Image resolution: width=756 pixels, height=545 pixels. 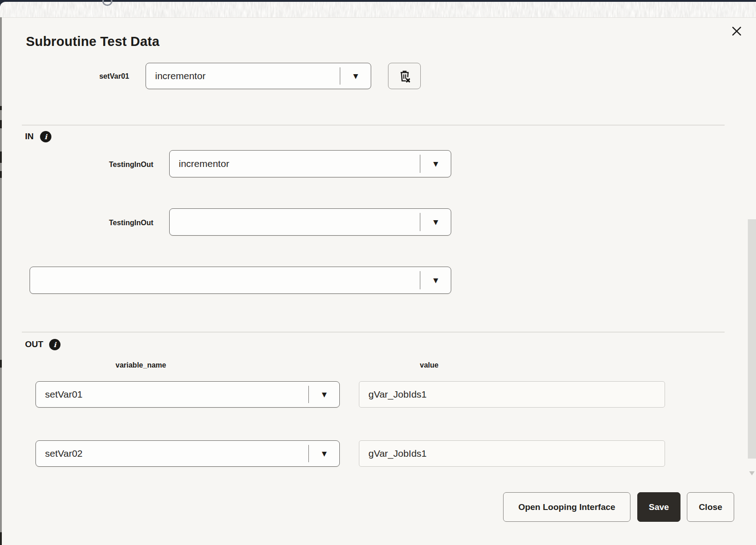 What do you see at coordinates (512, 454) in the screenshot?
I see `out-row-2-value-input` at bounding box center [512, 454].